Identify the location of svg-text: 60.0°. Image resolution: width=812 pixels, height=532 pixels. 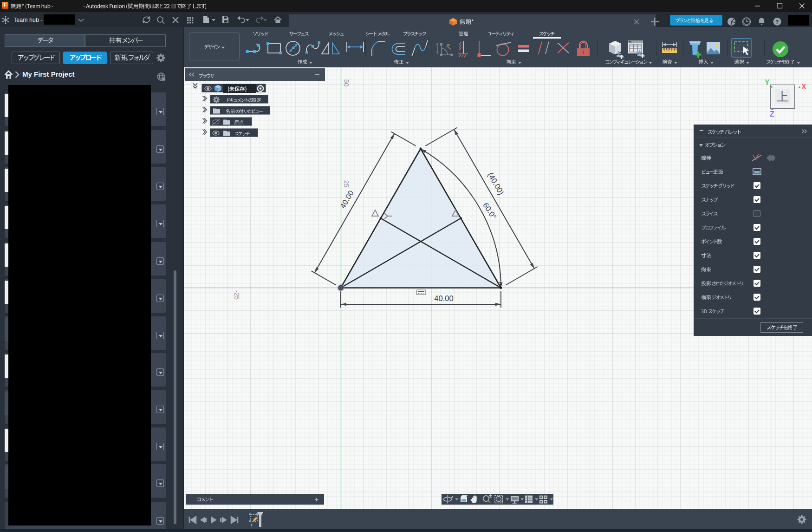
(490, 211).